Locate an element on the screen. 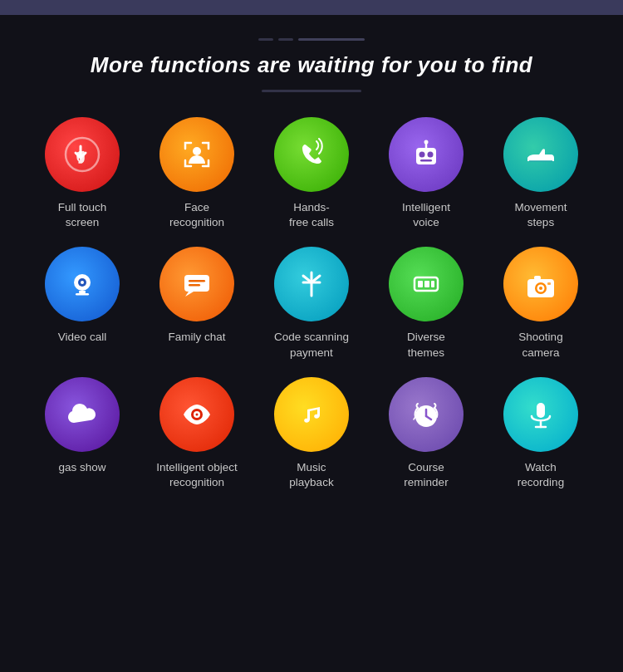  feature-diverse-themes: Diversethemes is located at coordinates (426, 303).